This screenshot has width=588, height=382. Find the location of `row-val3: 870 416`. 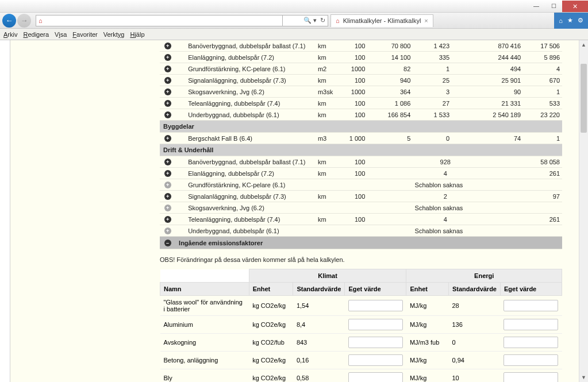

row-val3: 870 416 is located at coordinates (487, 46).